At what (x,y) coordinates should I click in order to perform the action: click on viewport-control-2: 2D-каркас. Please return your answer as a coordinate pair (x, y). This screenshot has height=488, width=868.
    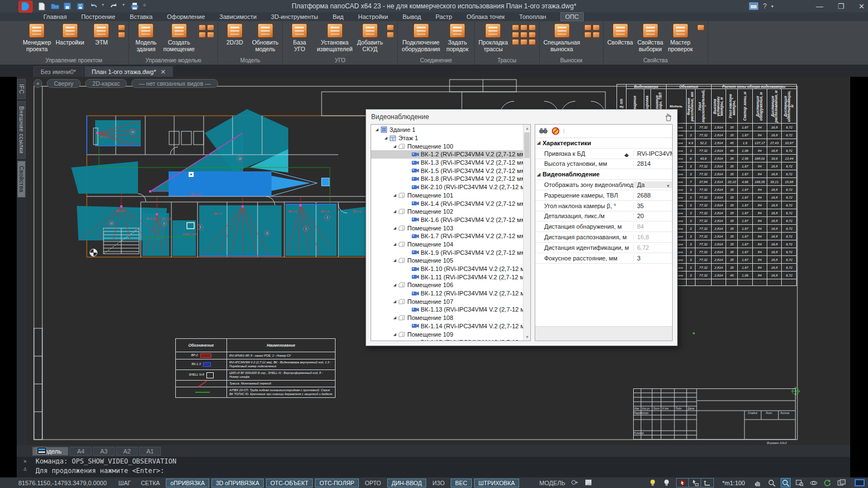
    Looking at the image, I should click on (106, 83).